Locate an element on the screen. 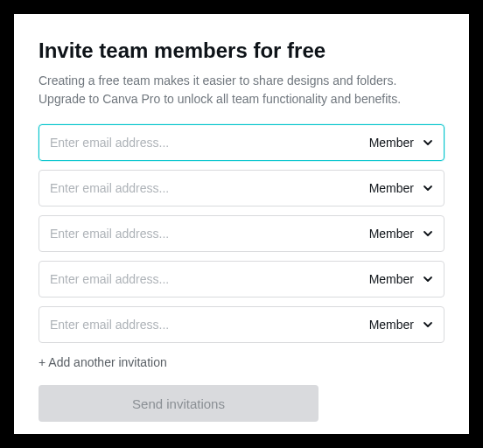 The height and width of the screenshot is (448, 483). send-invitations-button: Send invitations is located at coordinates (178, 403).